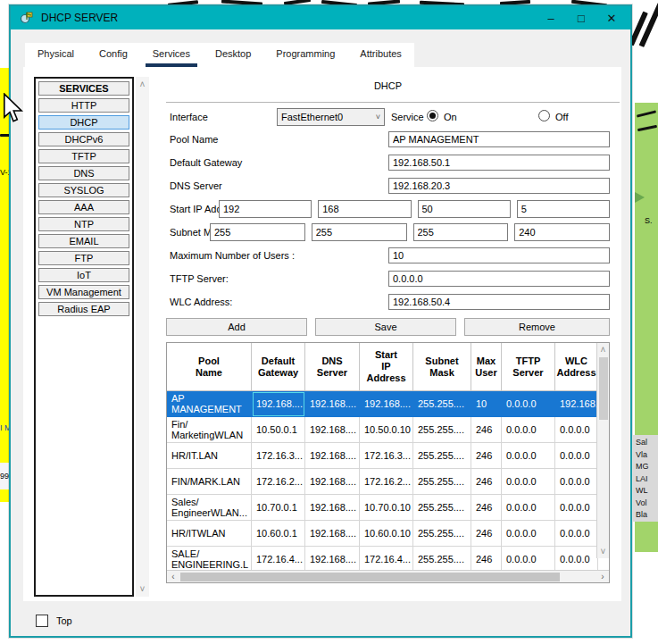 Image resolution: width=658 pixels, height=644 pixels. Describe the element at coordinates (499, 186) in the screenshot. I see `dns-server-input` at that location.